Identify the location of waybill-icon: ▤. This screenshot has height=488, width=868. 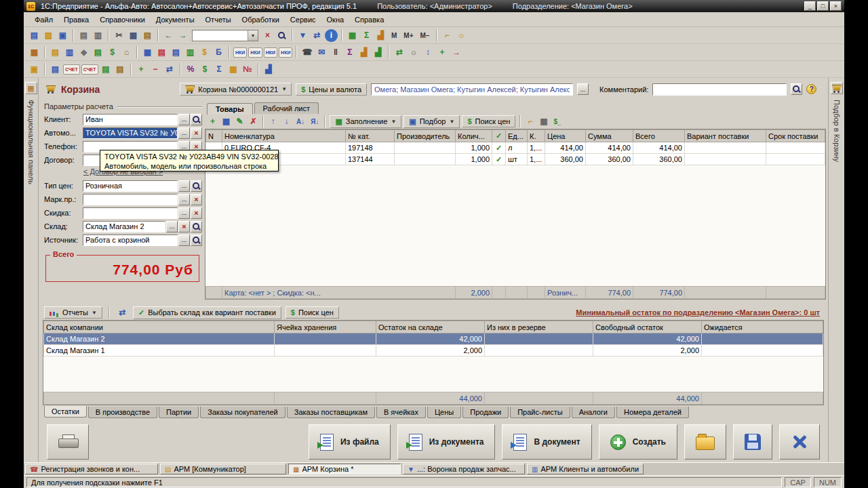
(121, 69).